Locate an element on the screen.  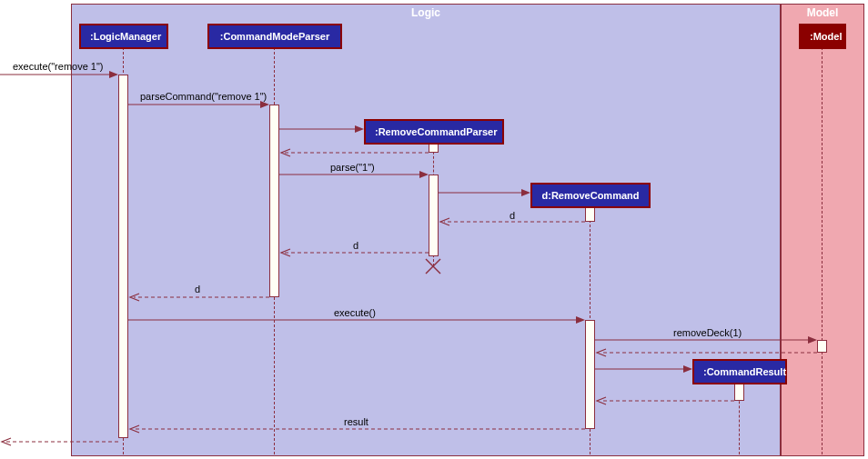
destroy-icon is located at coordinates (433, 266).